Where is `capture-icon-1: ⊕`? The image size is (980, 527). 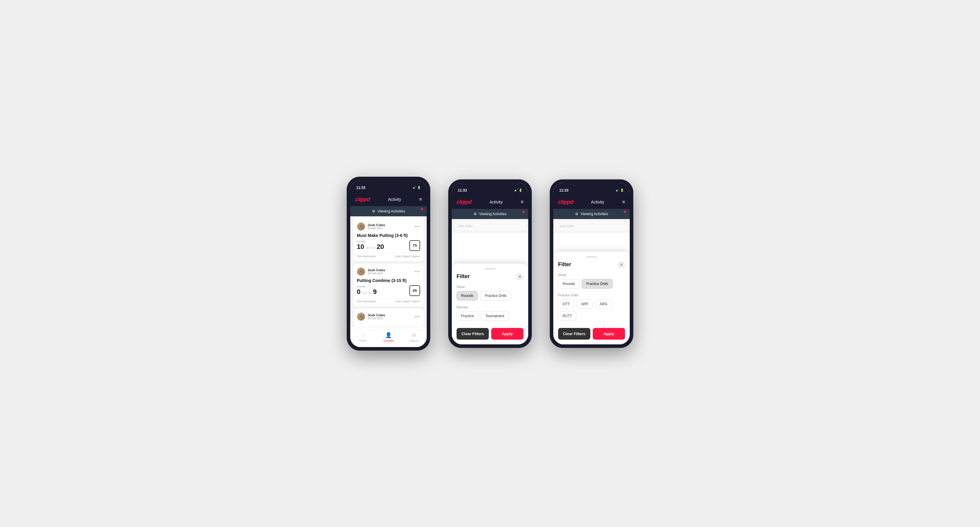 capture-icon-1: ⊕ is located at coordinates (414, 335).